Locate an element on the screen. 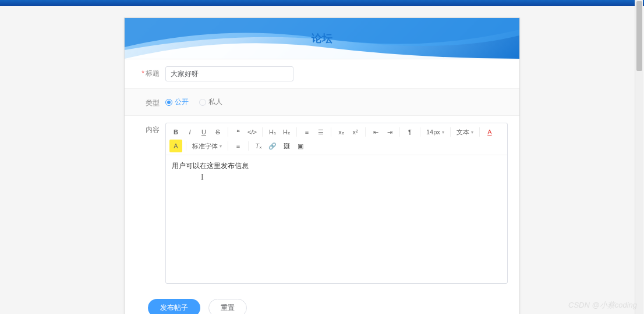  ordered-list-button: ≡ is located at coordinates (307, 132).